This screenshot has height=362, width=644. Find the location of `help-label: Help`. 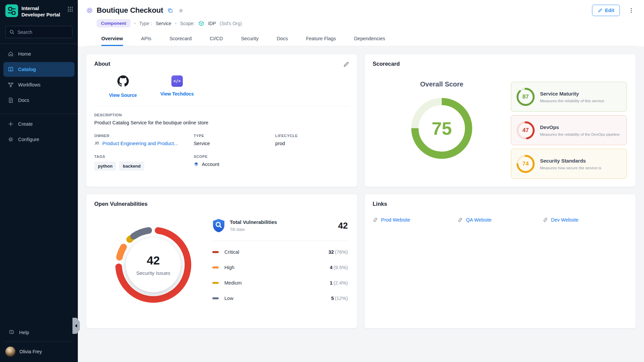

help-label: Help is located at coordinates (24, 333).